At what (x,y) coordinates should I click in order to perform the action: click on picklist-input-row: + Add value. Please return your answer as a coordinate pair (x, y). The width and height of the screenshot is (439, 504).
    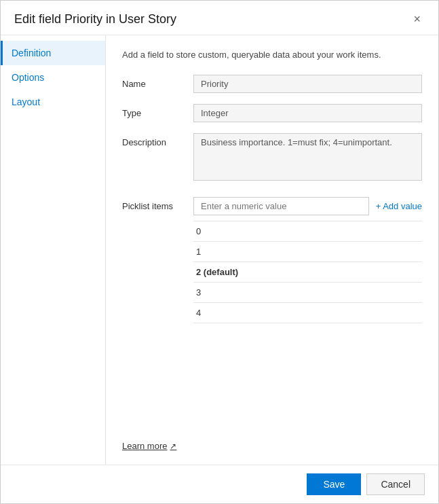
    Looking at the image, I should click on (308, 206).